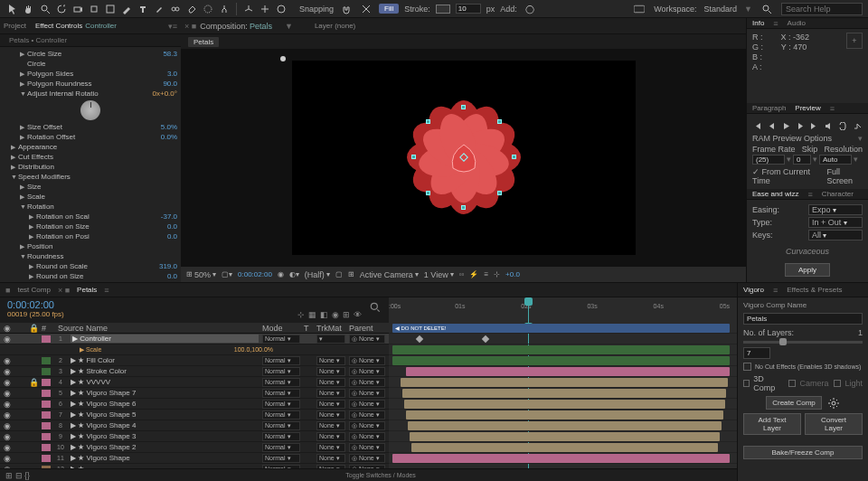  Describe the element at coordinates (194, 404) in the screenshot. I see `layer-row: ◉6▶ ★ Vigoro Shape 6Normal ▾None ▾◎ None…` at that location.